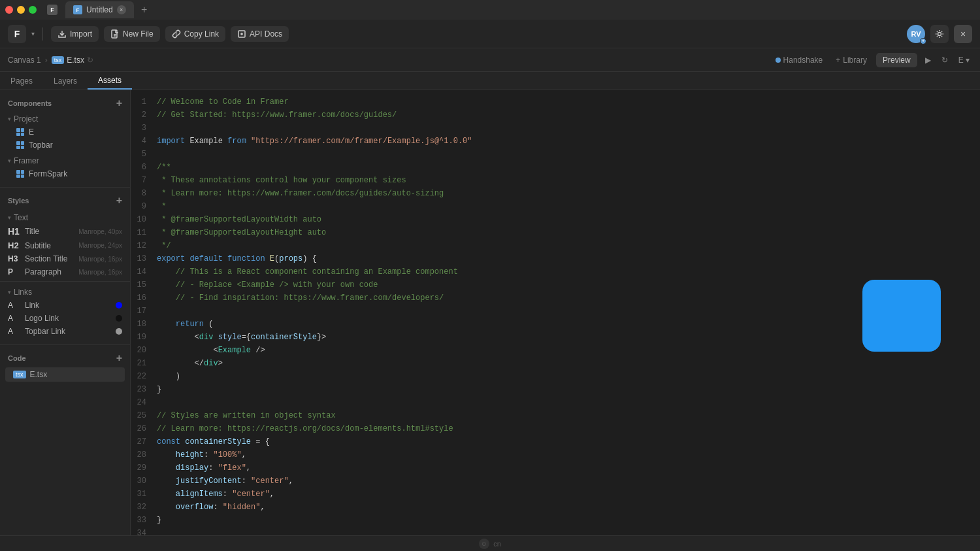 The image size is (980, 551). What do you see at coordinates (65, 246) in the screenshot?
I see `style-subtitle: H2 Subtitle Manrope, 24px` at bounding box center [65, 246].